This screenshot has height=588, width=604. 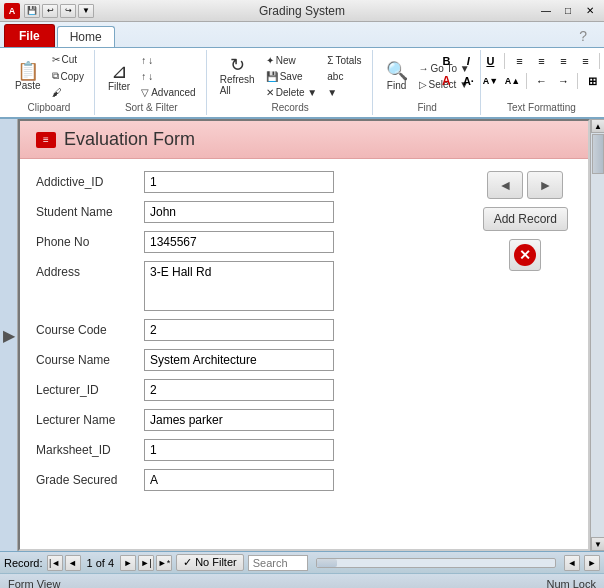 What do you see at coordinates (239, 450) in the screenshot?
I see `input-marksheet-id` at bounding box center [239, 450].